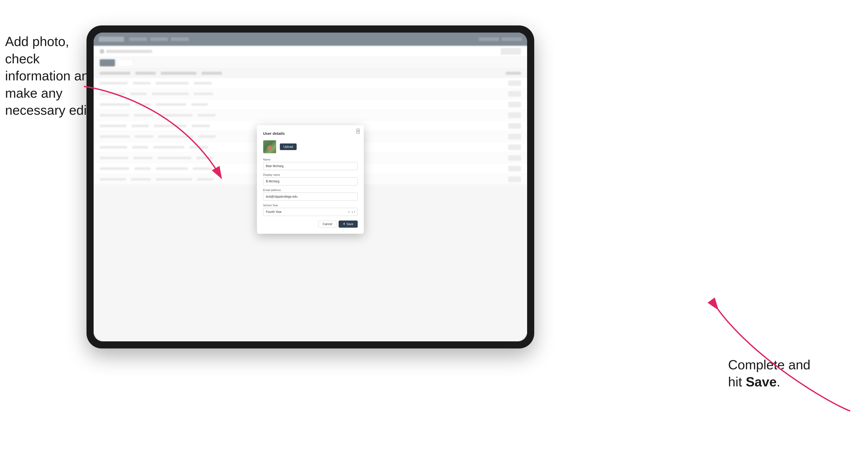 The height and width of the screenshot is (467, 868). I want to click on name-label: Name, so click(311, 160).